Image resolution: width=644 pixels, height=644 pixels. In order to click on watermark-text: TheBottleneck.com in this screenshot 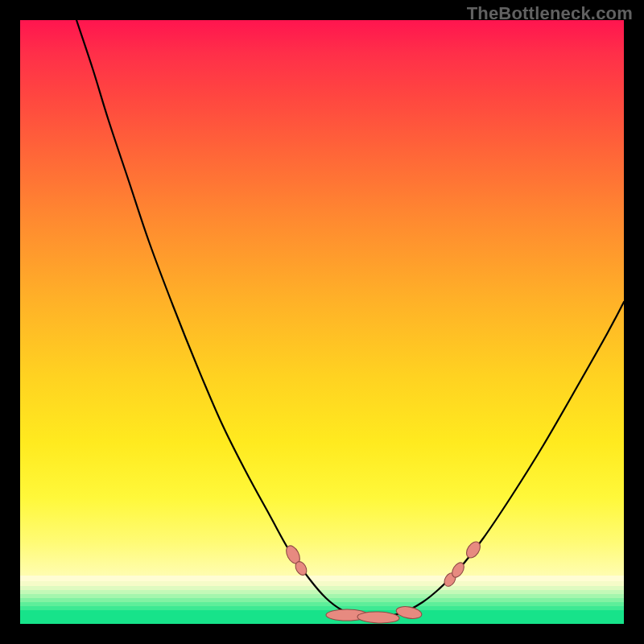, I will do `click(550, 14)`.